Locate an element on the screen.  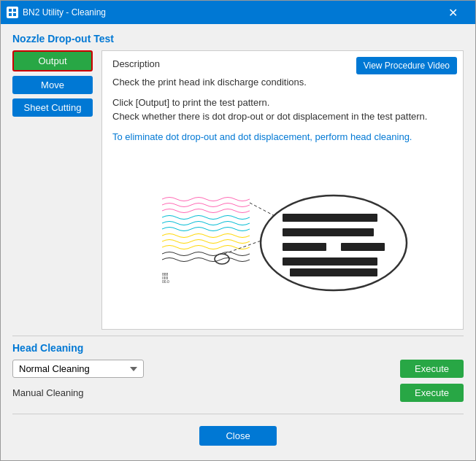
svg-text: 00.0 is located at coordinates (166, 282).